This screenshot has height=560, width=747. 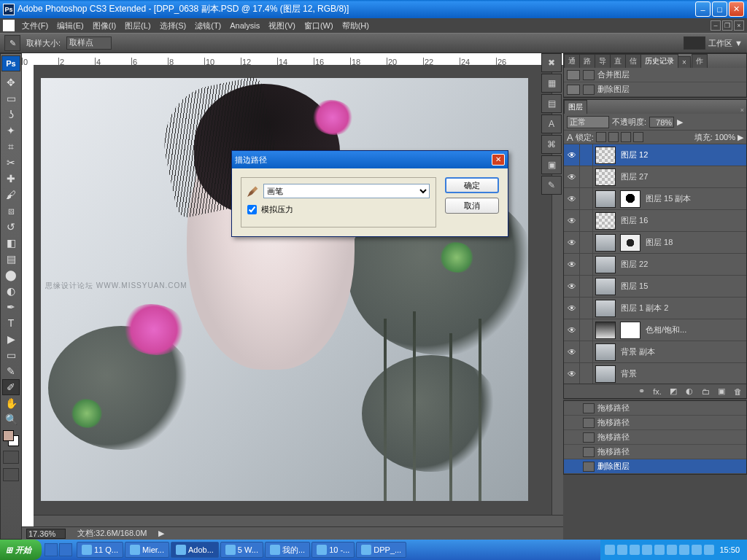 I want to click on marquee-tool: ▭, so click(x=11, y=98).